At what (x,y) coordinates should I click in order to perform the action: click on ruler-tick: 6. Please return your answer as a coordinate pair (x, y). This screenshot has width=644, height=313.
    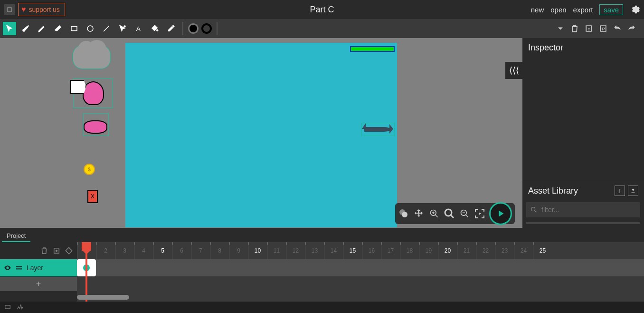
    Looking at the image, I should click on (181, 251).